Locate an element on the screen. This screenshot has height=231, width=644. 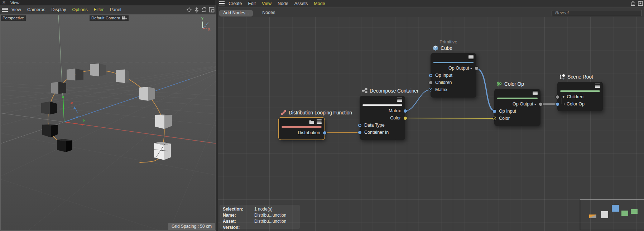
port-row-distribution: Distribution is located at coordinates (302, 133).